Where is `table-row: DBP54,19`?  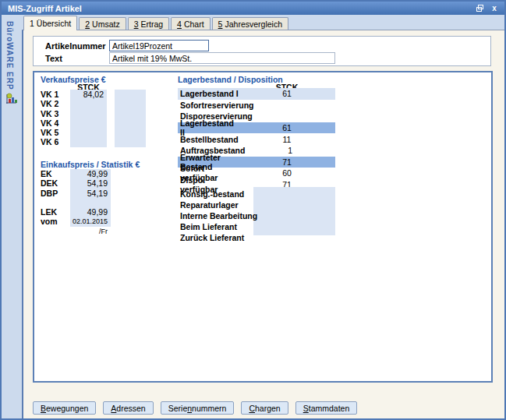 table-row: DBP54,19 is located at coordinates (103, 193).